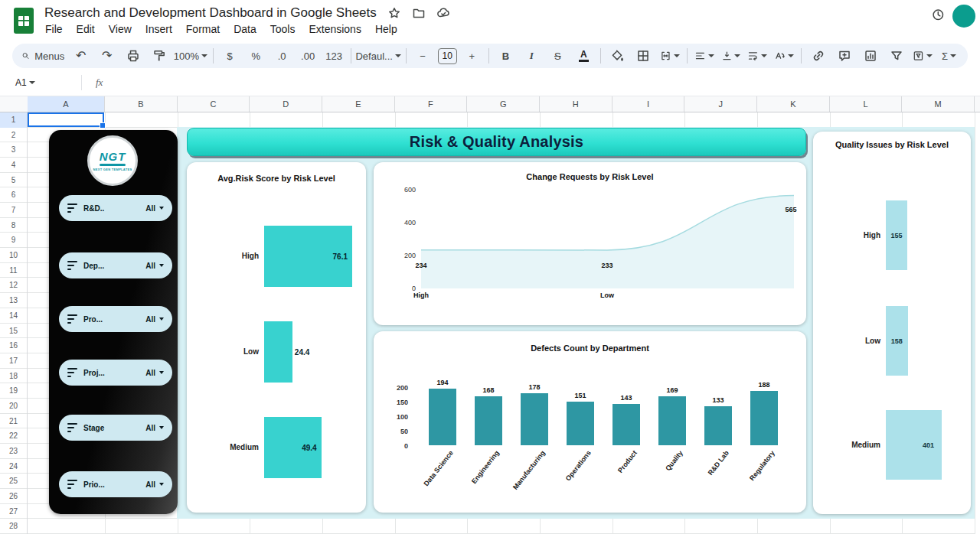 The width and height of the screenshot is (980, 534). What do you see at coordinates (14, 285) in the screenshot?
I see `row-header-12: 12` at bounding box center [14, 285].